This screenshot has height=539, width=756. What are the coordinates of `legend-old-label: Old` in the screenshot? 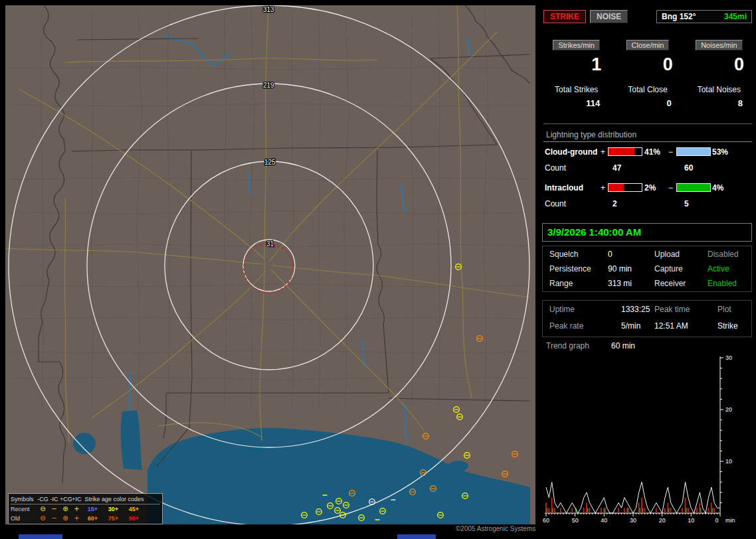 It's located at (24, 518).